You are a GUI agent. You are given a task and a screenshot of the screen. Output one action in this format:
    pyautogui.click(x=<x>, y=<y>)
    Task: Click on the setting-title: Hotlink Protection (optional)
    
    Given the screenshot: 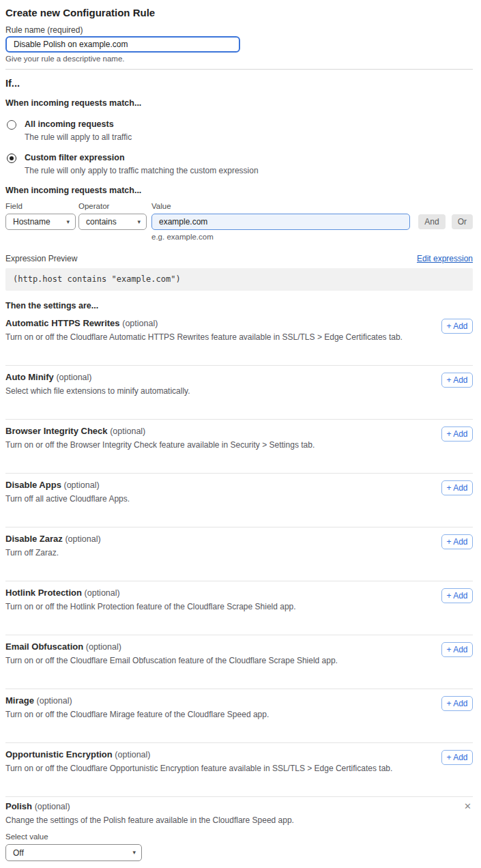 What is the action you would take?
    pyautogui.click(x=151, y=593)
    